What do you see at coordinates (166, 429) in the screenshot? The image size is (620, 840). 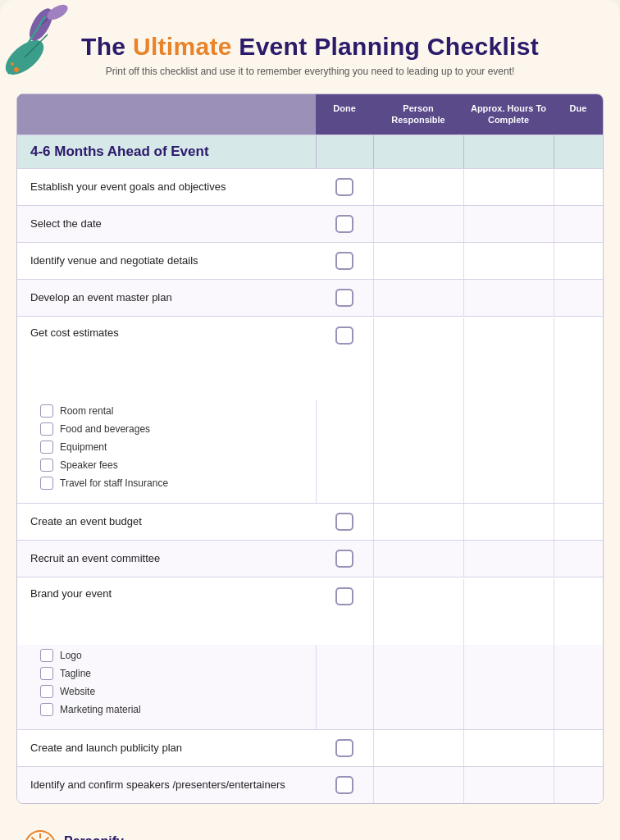 I see `subtask-5-2: Food and beverages` at bounding box center [166, 429].